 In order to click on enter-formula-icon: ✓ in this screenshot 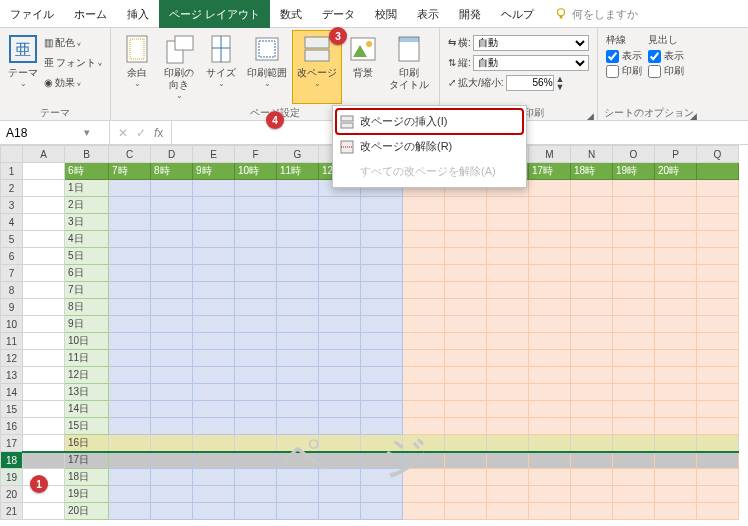, I will do `click(141, 133)`.